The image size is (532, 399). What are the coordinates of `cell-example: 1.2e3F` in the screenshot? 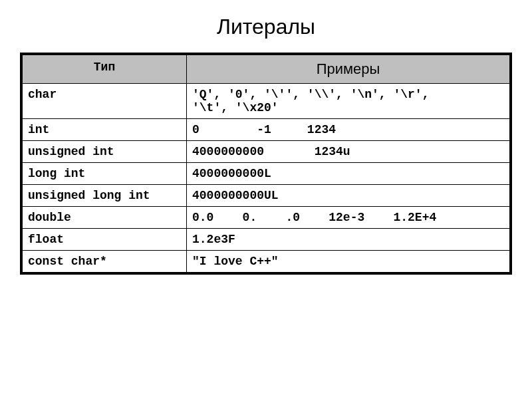 It's located at (348, 239).